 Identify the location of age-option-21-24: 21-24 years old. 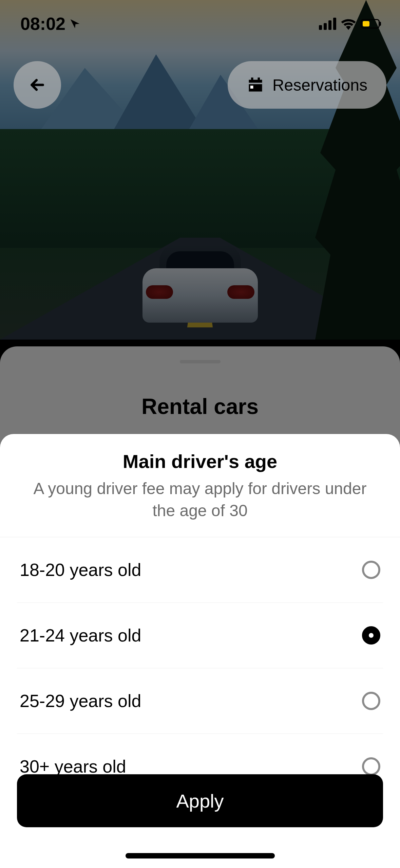
(200, 636).